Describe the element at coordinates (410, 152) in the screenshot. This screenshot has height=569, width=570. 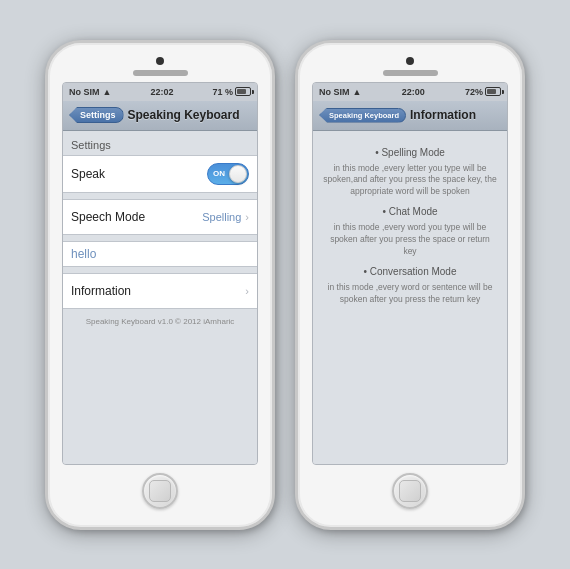
I see `mode1-title: • Spelling Mode` at that location.